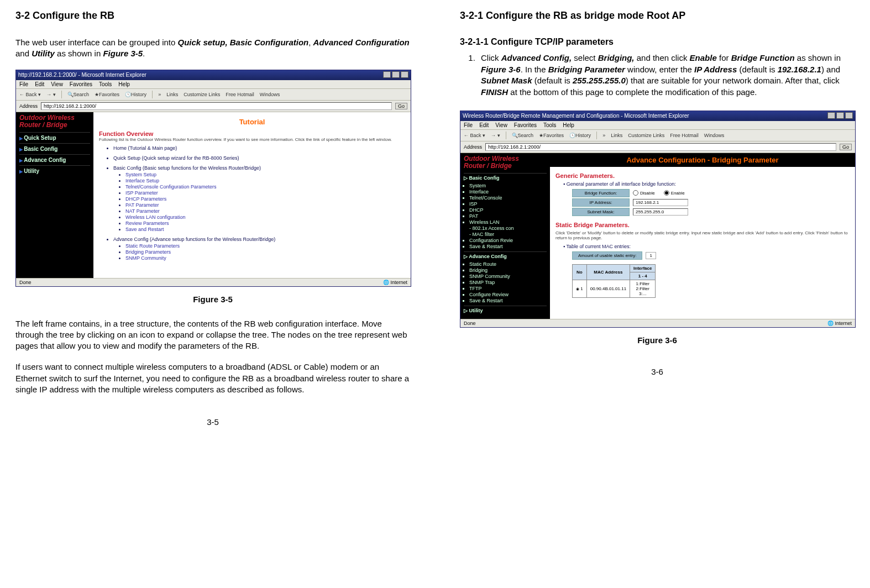  I want to click on fig6-main: Advance Configuration - Bridging Paramet…, so click(703, 236).